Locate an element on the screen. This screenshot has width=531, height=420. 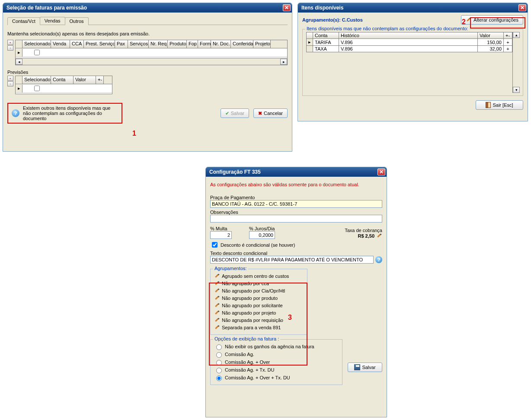
desconto-label: Desconto é condicional (se houver) is located at coordinates (258, 245).